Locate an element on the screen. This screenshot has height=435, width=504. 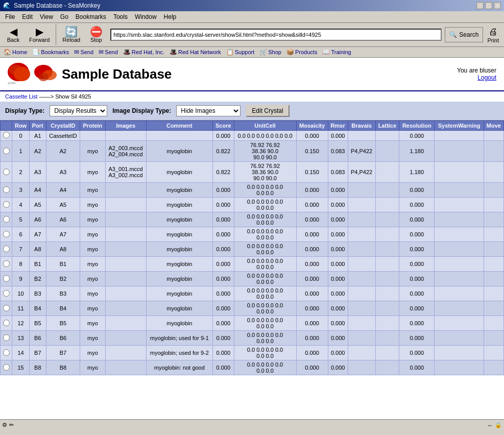
bookmark-support: 📋 Support is located at coordinates (241, 52).